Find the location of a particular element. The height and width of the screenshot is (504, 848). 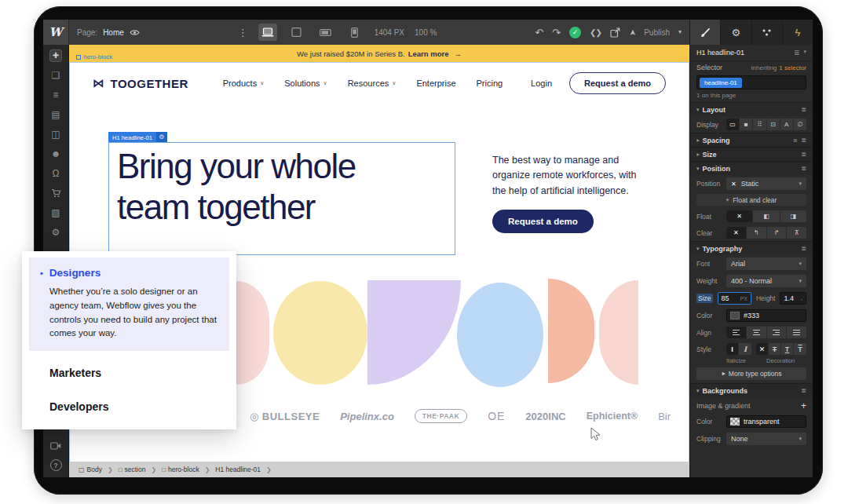

nav-request-demo-button: Request a demo is located at coordinates (617, 83).